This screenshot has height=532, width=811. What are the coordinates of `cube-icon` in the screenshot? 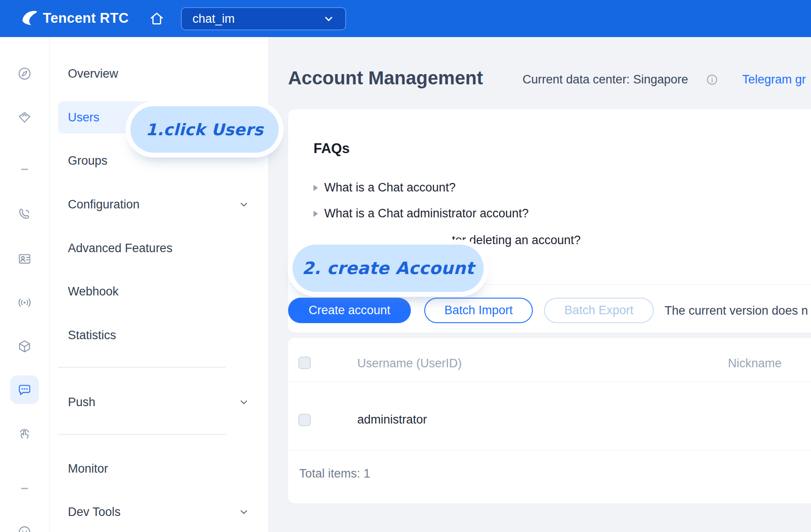 It's located at (25, 346).